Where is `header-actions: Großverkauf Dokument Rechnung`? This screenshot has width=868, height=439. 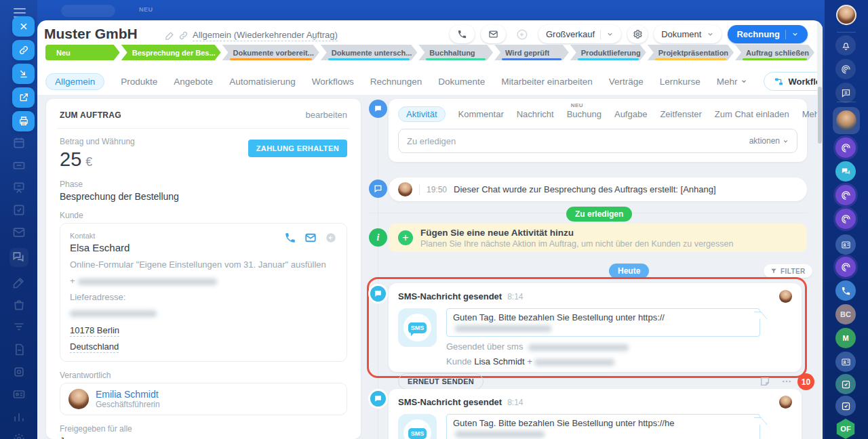
header-actions: Großverkauf Dokument Rechnung is located at coordinates (629, 34).